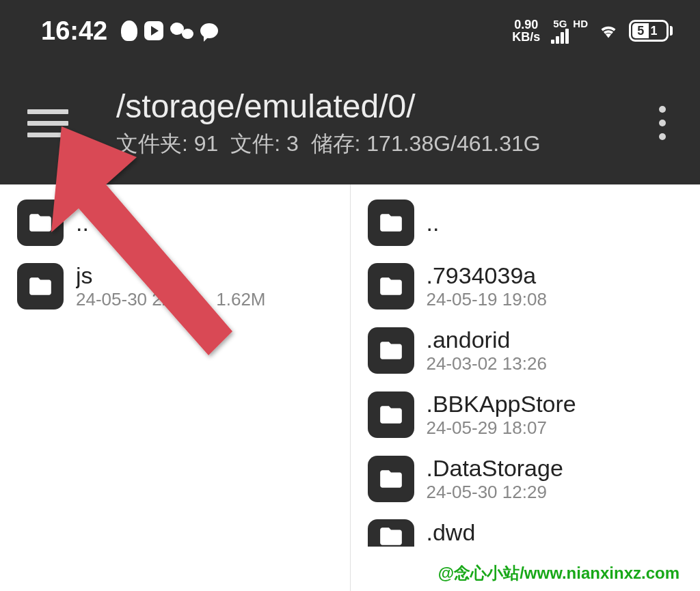  Describe the element at coordinates (580, 31) in the screenshot. I see `network-hd: HD` at that location.